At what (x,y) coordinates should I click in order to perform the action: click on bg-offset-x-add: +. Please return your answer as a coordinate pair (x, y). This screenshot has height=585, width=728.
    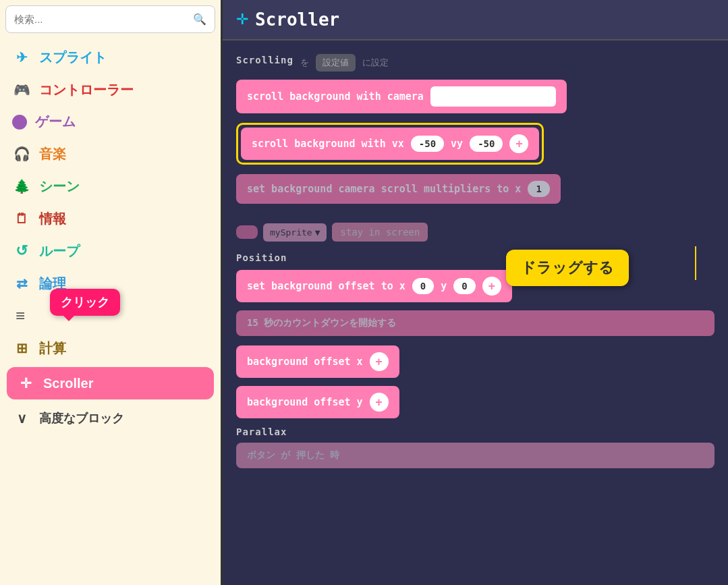
    Looking at the image, I should click on (379, 362).